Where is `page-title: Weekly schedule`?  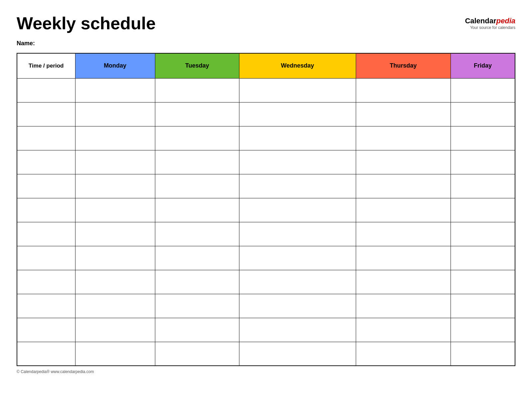 page-title: Weekly schedule is located at coordinates (86, 23).